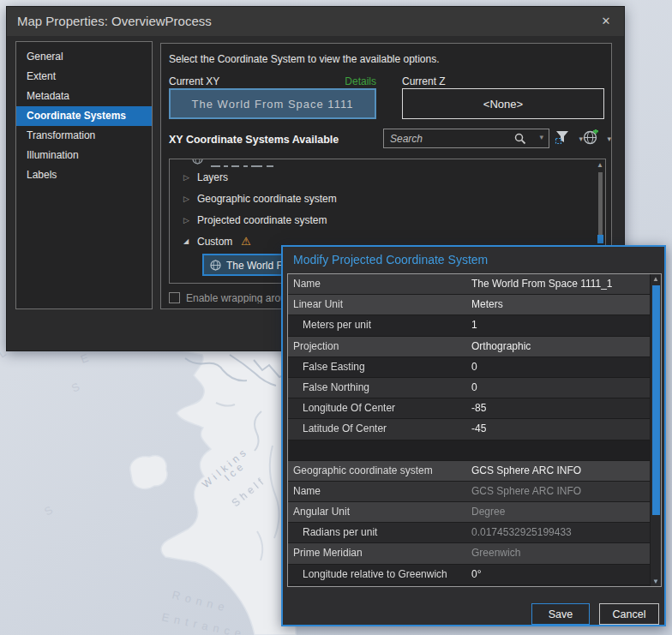  Describe the element at coordinates (149, 471) in the screenshot. I see `island` at that location.